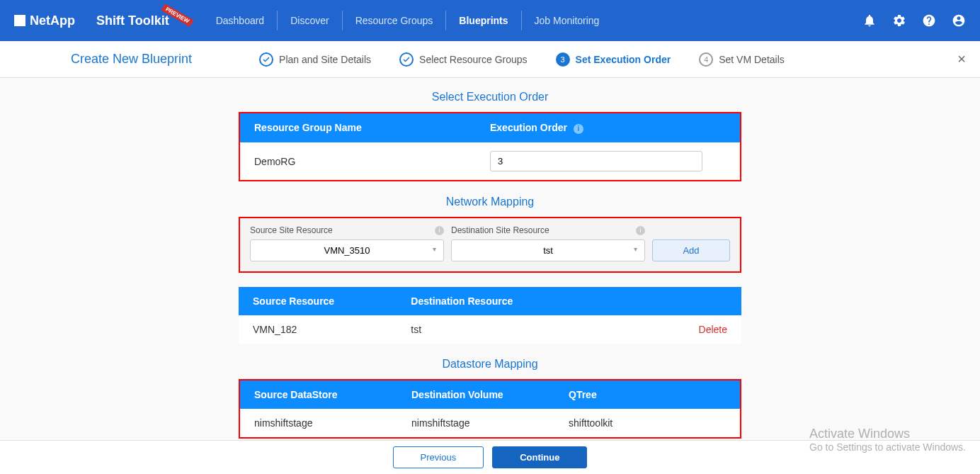  I want to click on nav-dashboard: Dashboard, so click(241, 21).